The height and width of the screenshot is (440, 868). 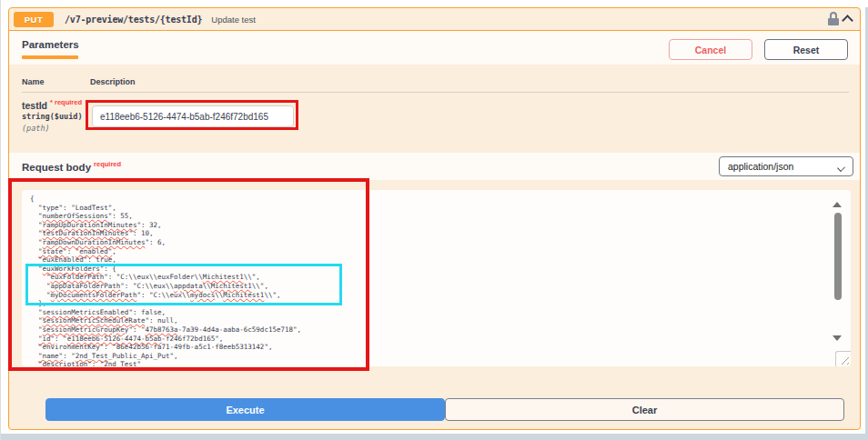 What do you see at coordinates (848, 20) in the screenshot?
I see `chevron-up-icon` at bounding box center [848, 20].